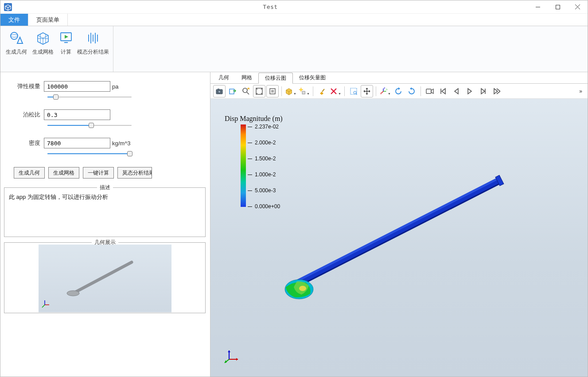  I want to click on rotate-ccw-icon, so click(398, 91).